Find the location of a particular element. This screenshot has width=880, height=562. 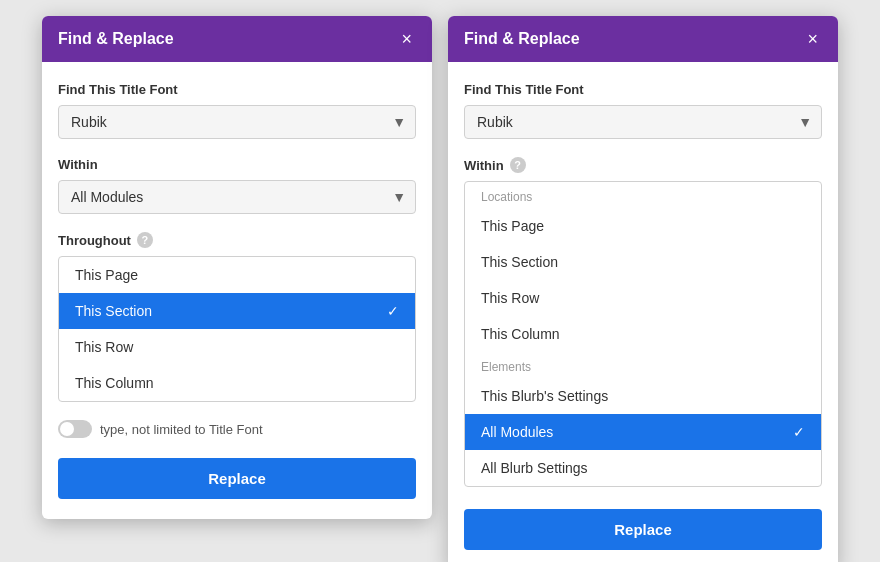

find-font-field-right: Find This Title Font Rubik ▼ is located at coordinates (643, 110).